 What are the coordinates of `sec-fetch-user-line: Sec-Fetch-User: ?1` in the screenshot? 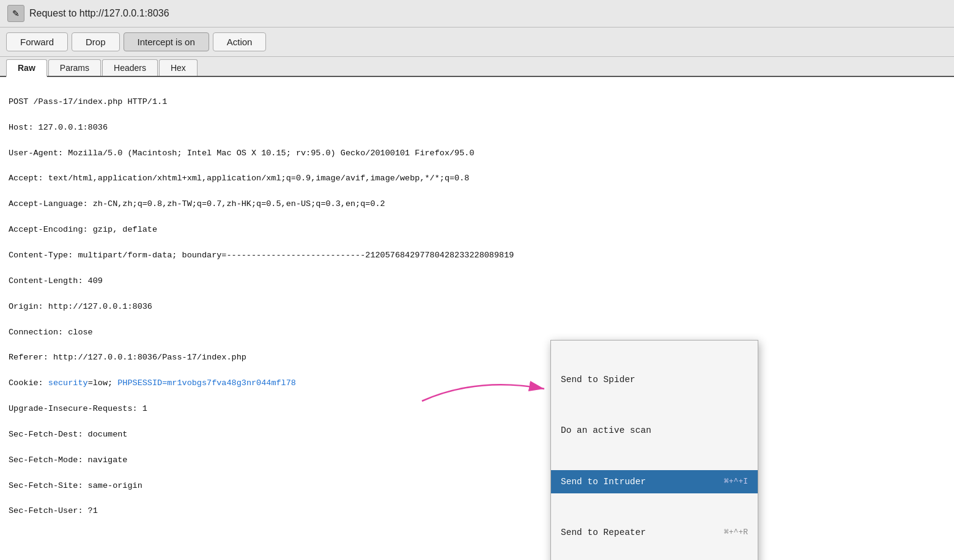 It's located at (53, 511).